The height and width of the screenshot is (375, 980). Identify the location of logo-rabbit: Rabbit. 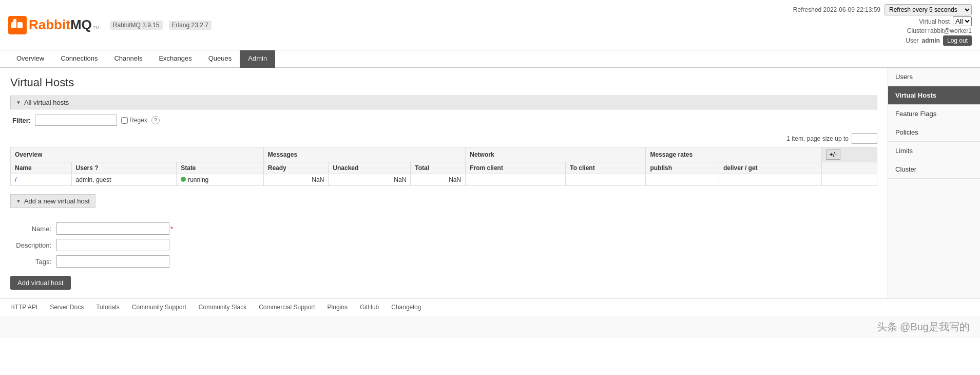
(49, 25).